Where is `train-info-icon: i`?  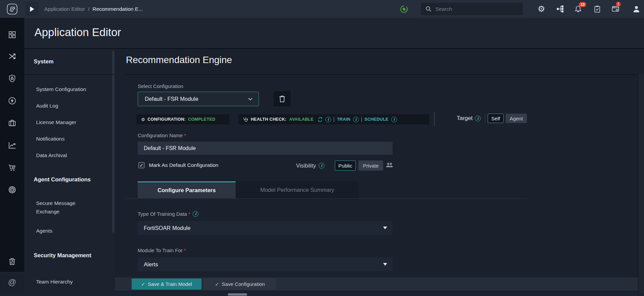
train-info-icon: i is located at coordinates (356, 119).